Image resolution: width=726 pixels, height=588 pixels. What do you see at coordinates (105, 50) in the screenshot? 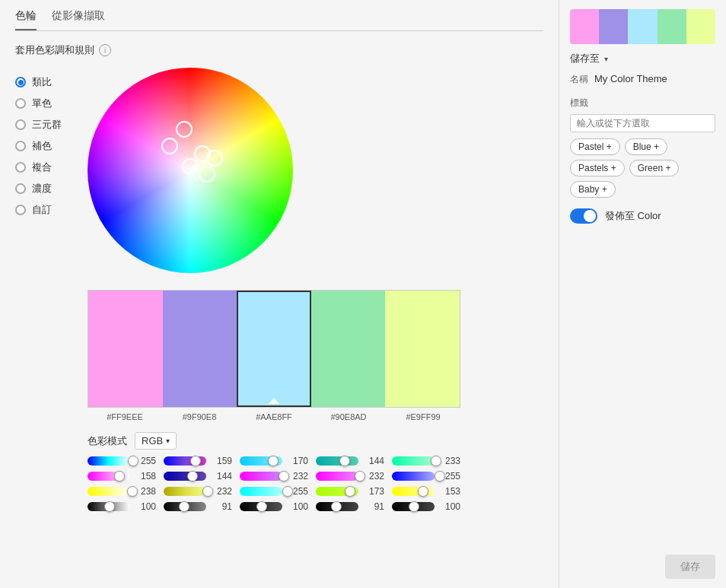
I see `info-icon: i` at bounding box center [105, 50].